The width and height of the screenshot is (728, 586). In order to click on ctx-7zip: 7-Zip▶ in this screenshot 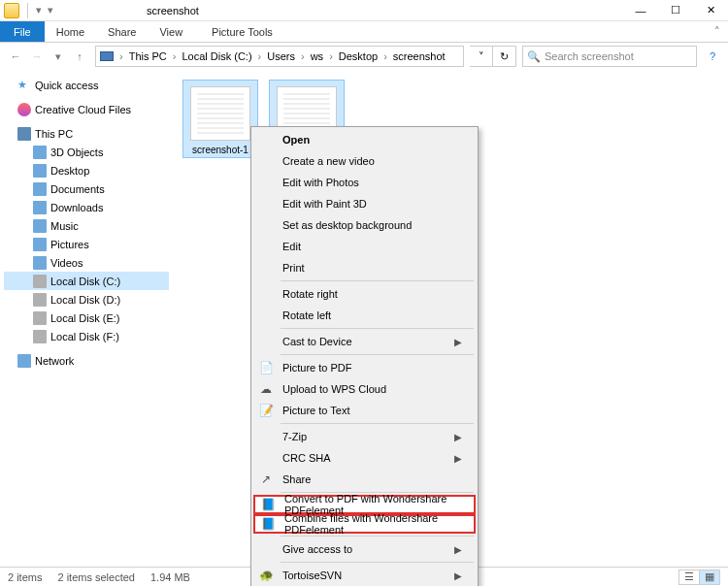, I will do `click(365, 437)`.